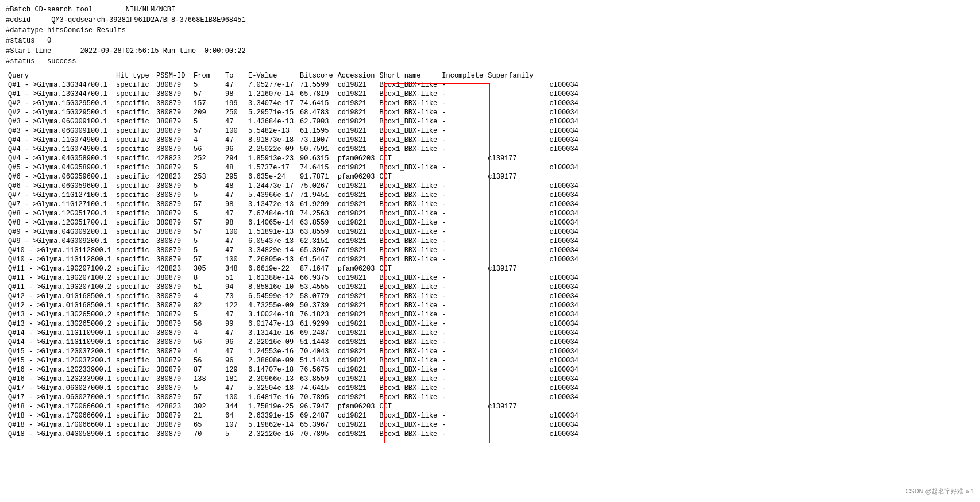  I want to click on table-cell: Q#2 - >Glyma.15G029500.1, so click(60, 113).